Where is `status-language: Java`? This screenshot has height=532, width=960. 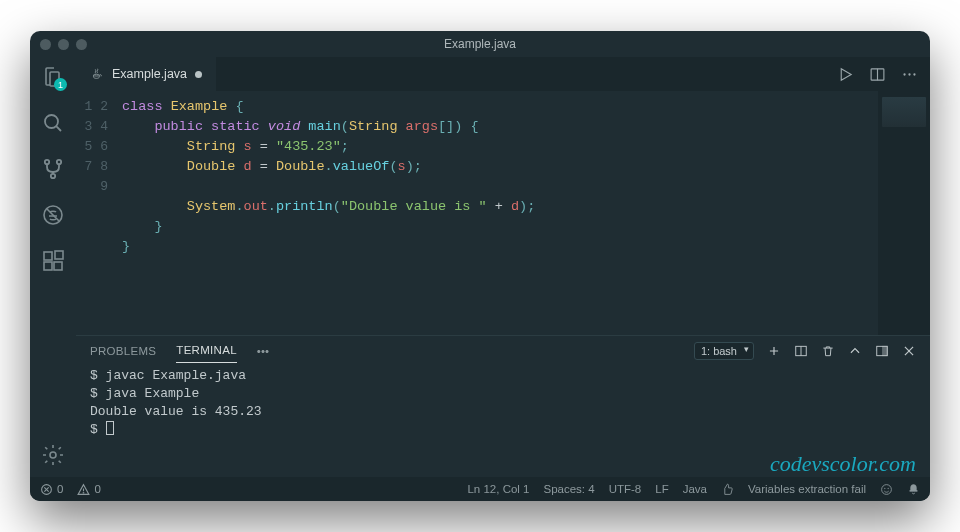 status-language: Java is located at coordinates (695, 489).